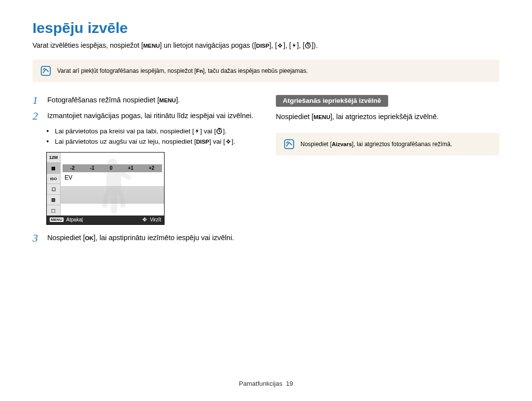 This screenshot has width=532, height=401. Describe the element at coordinates (75, 219) in the screenshot. I see `back-label: Atpakaļ` at that location.